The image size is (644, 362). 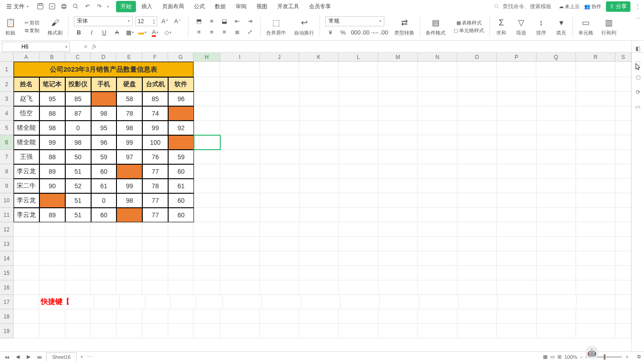 I want to click on qat-dropdown: ▾, so click(x=108, y=6).